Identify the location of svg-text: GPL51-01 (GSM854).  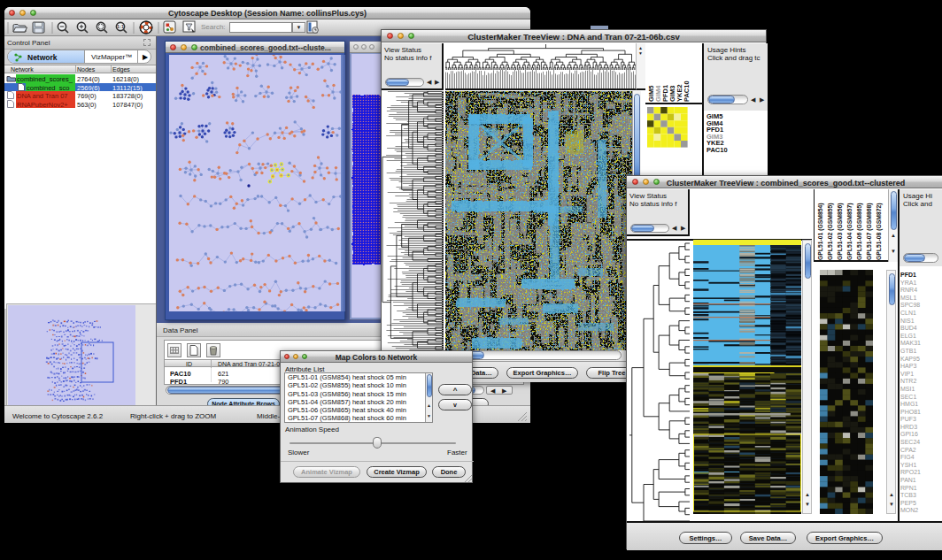
(821, 232).